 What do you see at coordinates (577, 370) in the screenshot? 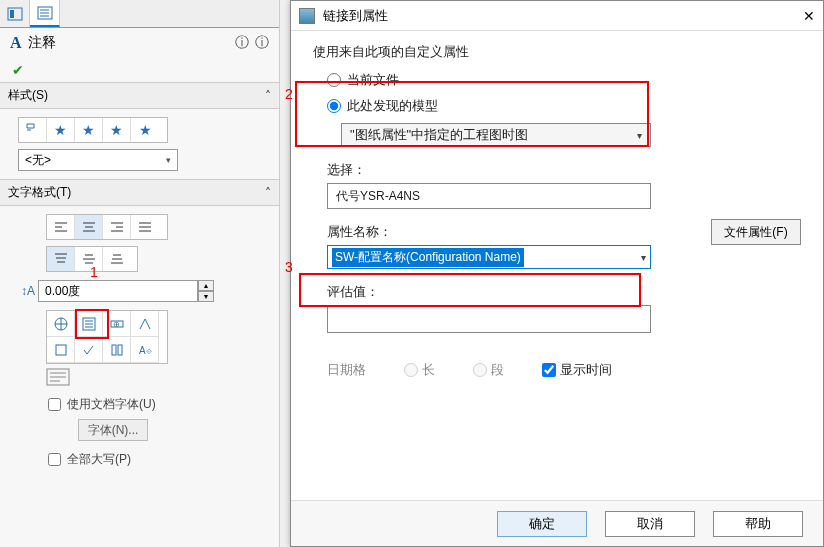
I see `show-time-checkbox: 显示时间` at bounding box center [577, 370].